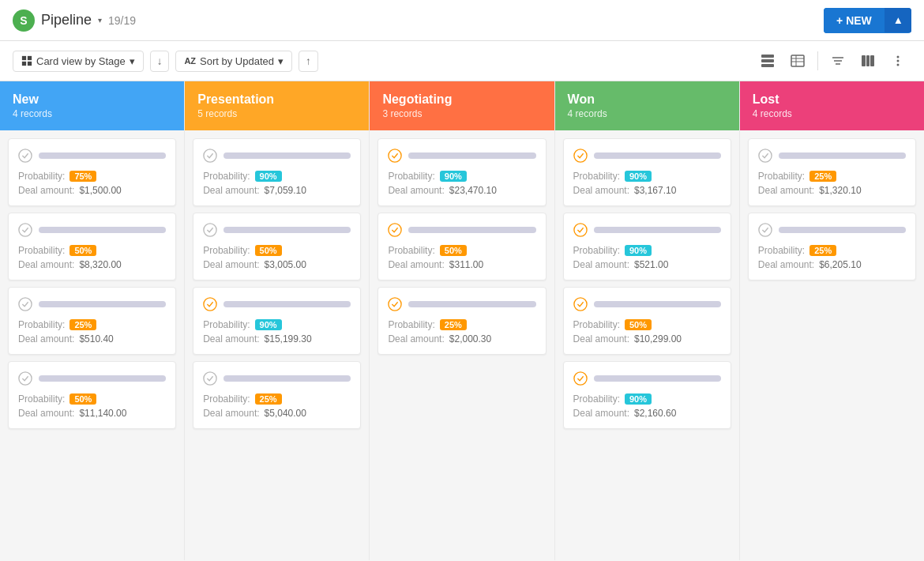 This screenshot has height=561, width=924. I want to click on card-deal-field: Deal amount: $8,320.00, so click(92, 265).